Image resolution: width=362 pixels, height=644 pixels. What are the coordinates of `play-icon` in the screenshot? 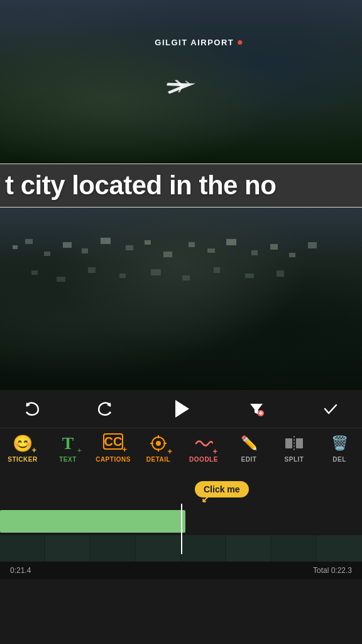 It's located at (182, 409).